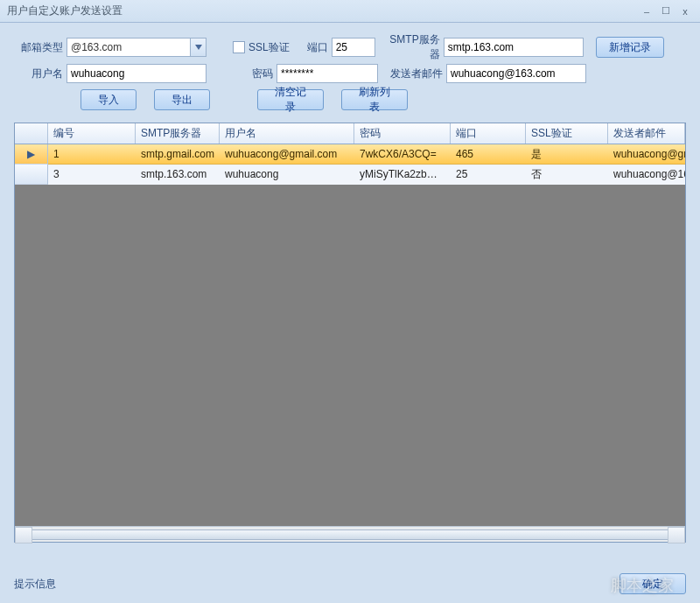 The image size is (700, 603). Describe the element at coordinates (402, 154) in the screenshot. I see `cell-password: 7wkCX6/A3CQ=` at that location.